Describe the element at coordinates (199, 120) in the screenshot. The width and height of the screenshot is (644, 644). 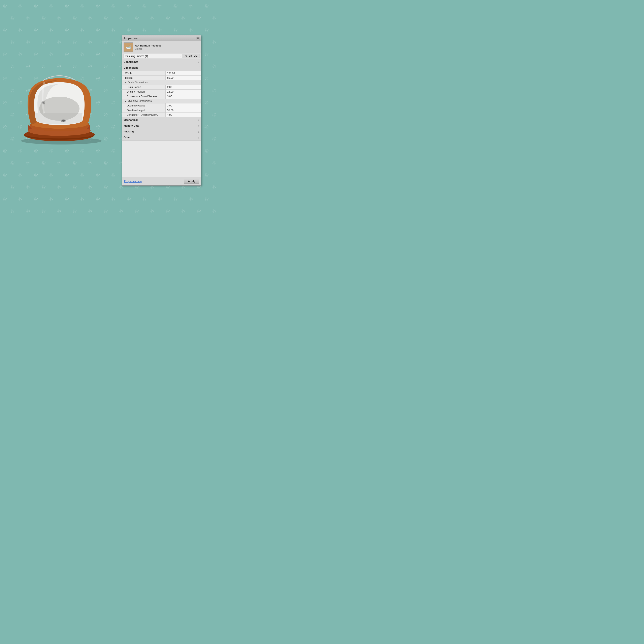
I see `section-mechanical-toggle: «` at that location.